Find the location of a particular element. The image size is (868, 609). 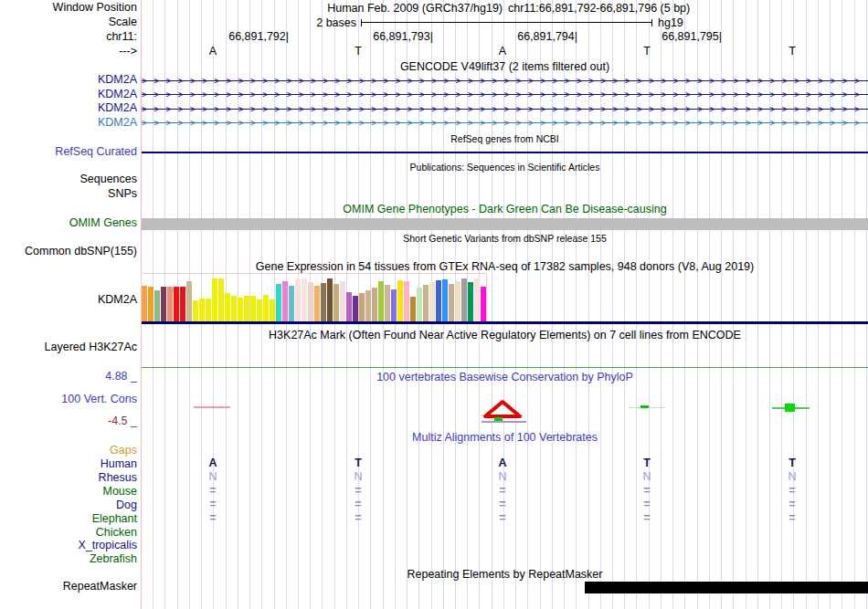

scale-bar is located at coordinates (506, 23).